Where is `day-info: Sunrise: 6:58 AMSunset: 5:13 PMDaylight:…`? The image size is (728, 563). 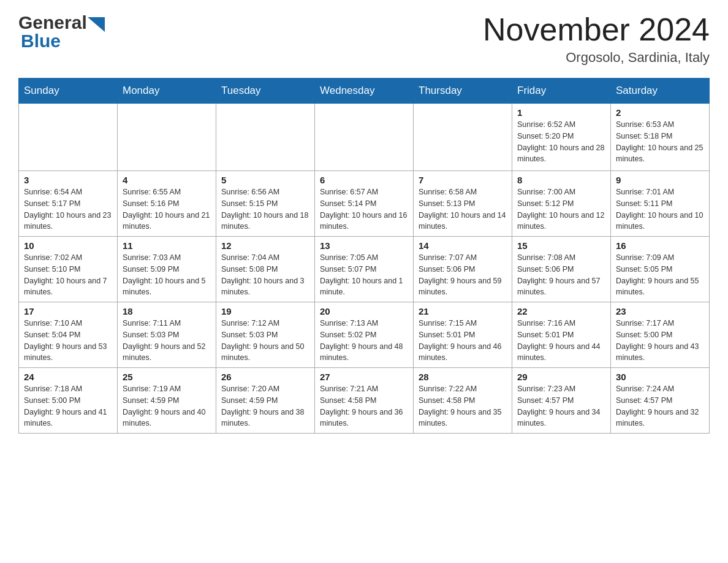
day-info: Sunrise: 6:58 AMSunset: 5:13 PMDaylight:… is located at coordinates (463, 210).